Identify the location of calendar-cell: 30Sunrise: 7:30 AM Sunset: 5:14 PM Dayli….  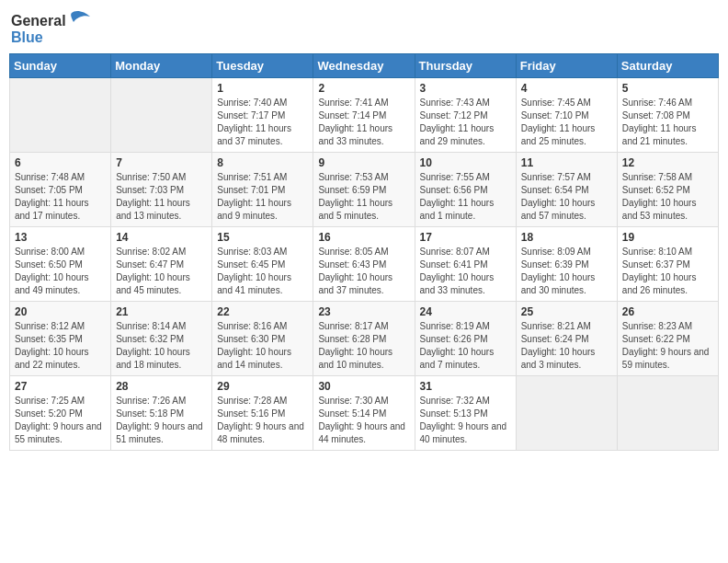
(364, 414).